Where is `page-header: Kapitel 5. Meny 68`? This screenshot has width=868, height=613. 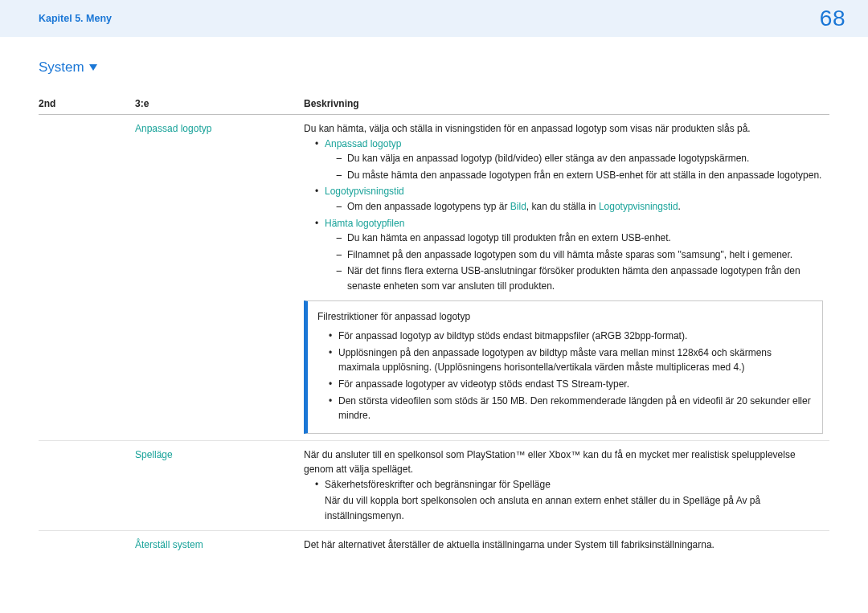 page-header: Kapitel 5. Meny 68 is located at coordinates (434, 18).